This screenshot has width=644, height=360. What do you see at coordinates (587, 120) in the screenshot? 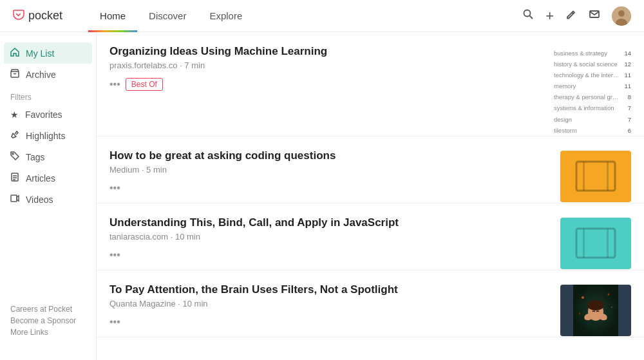
I see `chart-label: design` at bounding box center [587, 120].